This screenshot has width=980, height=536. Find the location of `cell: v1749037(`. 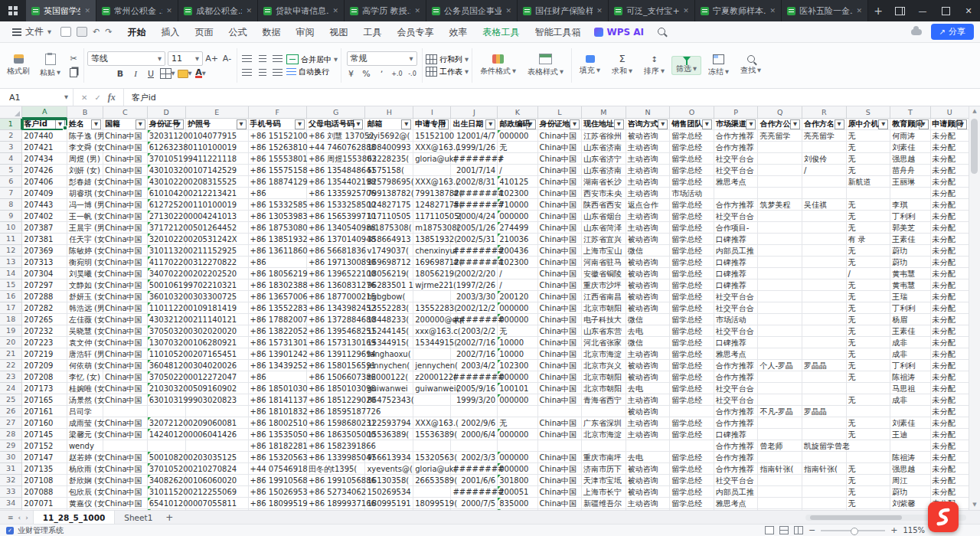

cell: v1749037( is located at coordinates (389, 251).